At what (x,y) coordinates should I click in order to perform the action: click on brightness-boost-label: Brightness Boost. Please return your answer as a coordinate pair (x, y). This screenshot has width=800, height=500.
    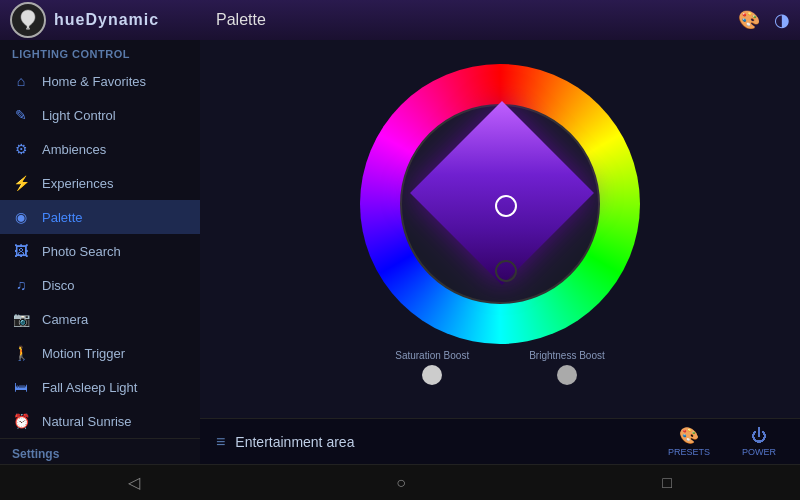
    Looking at the image, I should click on (567, 356).